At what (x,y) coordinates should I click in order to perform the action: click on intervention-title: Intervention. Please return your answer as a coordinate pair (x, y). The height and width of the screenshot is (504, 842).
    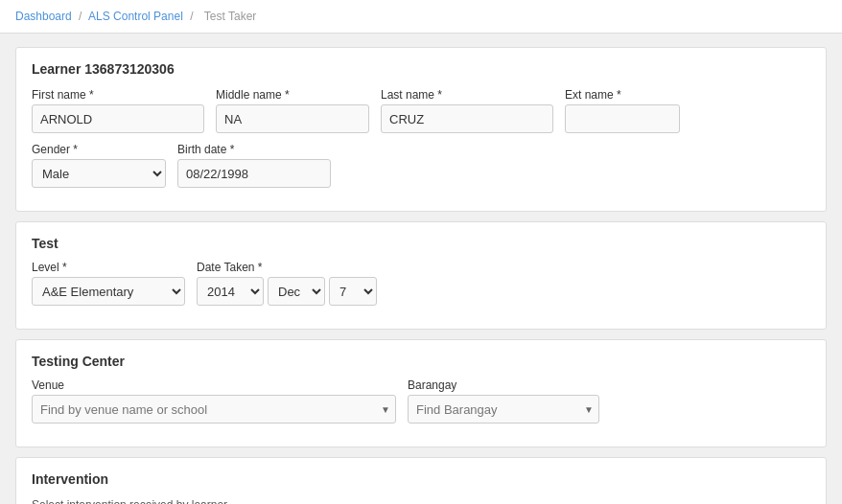
    Looking at the image, I should click on (421, 479).